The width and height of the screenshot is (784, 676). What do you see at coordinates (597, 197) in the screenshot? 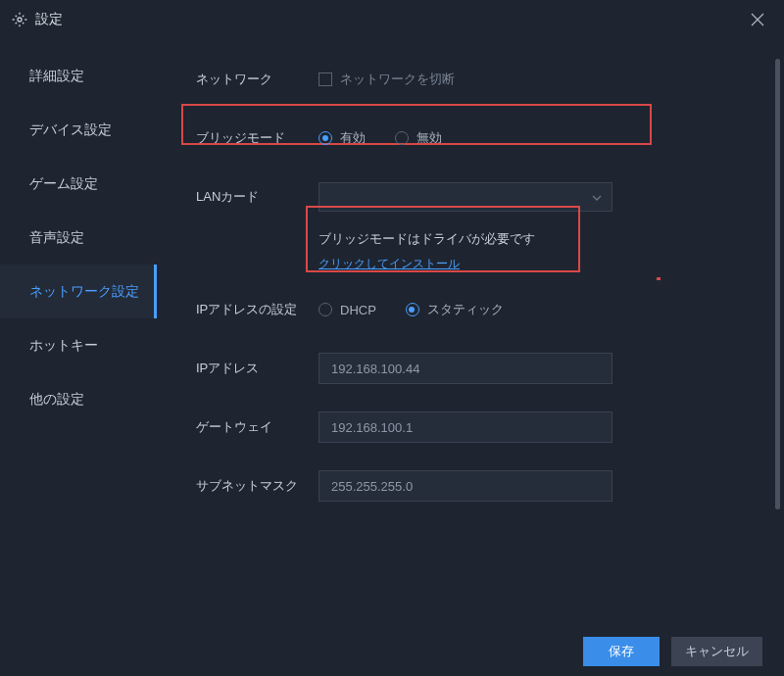
I see `chevron-down-icon` at bounding box center [597, 197].